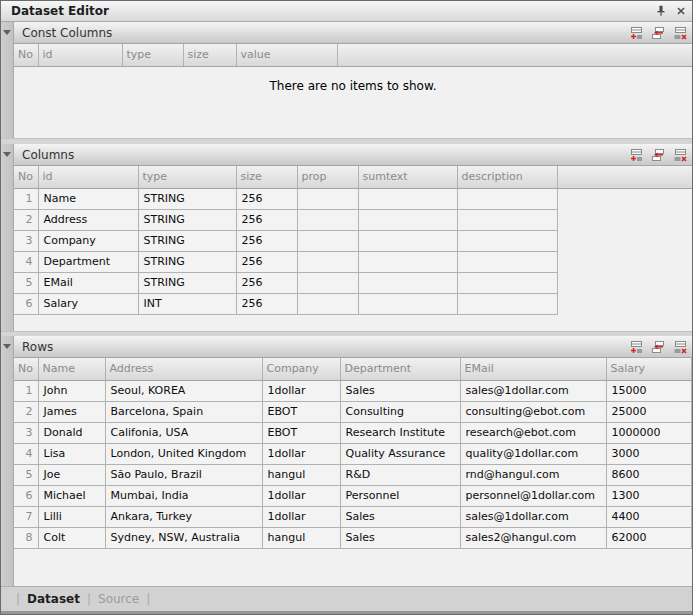 The height and width of the screenshot is (615, 693). What do you see at coordinates (72, 412) in the screenshot?
I see `cell: James` at bounding box center [72, 412].